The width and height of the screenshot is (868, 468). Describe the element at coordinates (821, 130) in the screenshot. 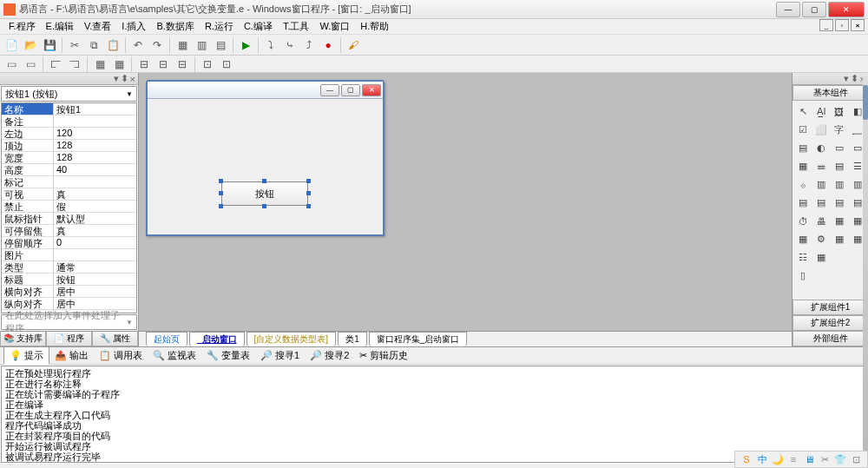

I see `toolbox-item: ⬜` at that location.